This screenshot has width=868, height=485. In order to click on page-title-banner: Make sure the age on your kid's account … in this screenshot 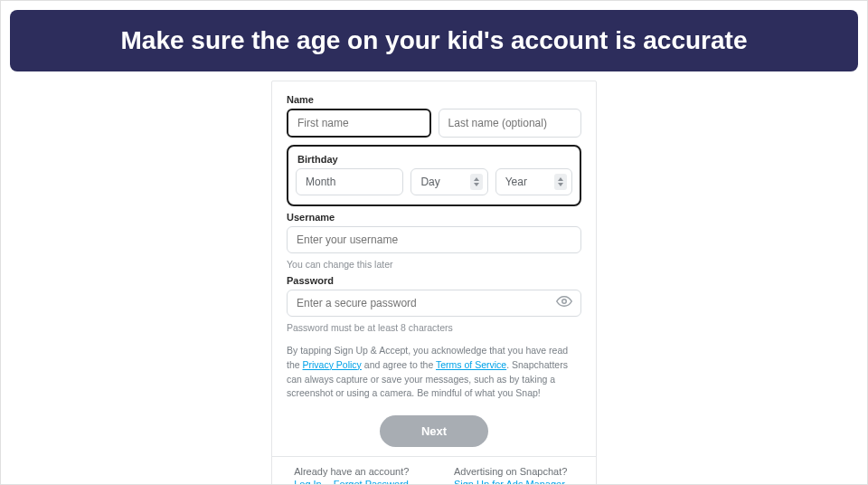, I will do `click(434, 41)`.